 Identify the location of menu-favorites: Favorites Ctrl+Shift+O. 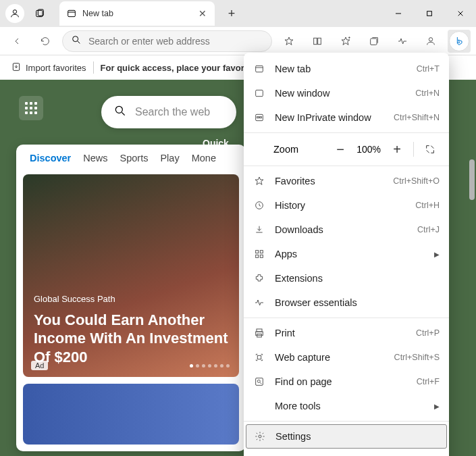
(346, 181).